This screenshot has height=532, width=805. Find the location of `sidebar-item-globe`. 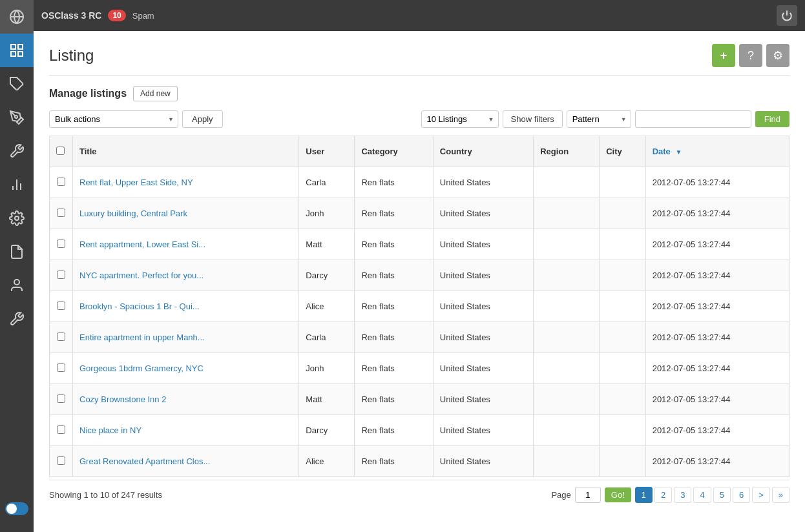

sidebar-item-globe is located at coordinates (17, 17).